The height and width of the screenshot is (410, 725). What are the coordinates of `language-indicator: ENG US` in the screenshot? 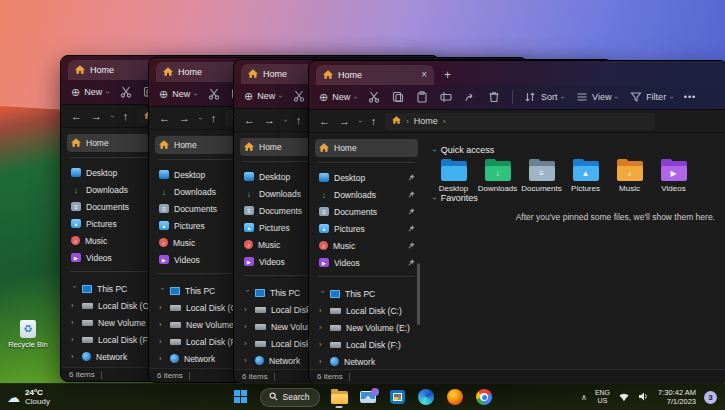 It's located at (602, 397).